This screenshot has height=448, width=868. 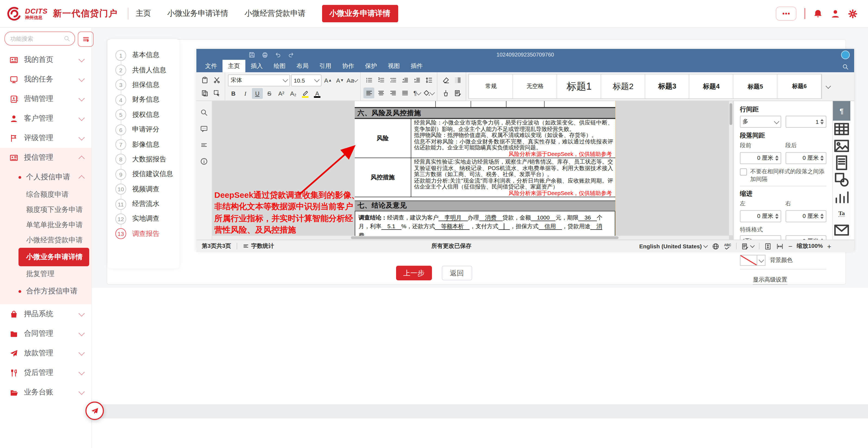 What do you see at coordinates (216, 93) in the screenshot?
I see `select-button` at bounding box center [216, 93].